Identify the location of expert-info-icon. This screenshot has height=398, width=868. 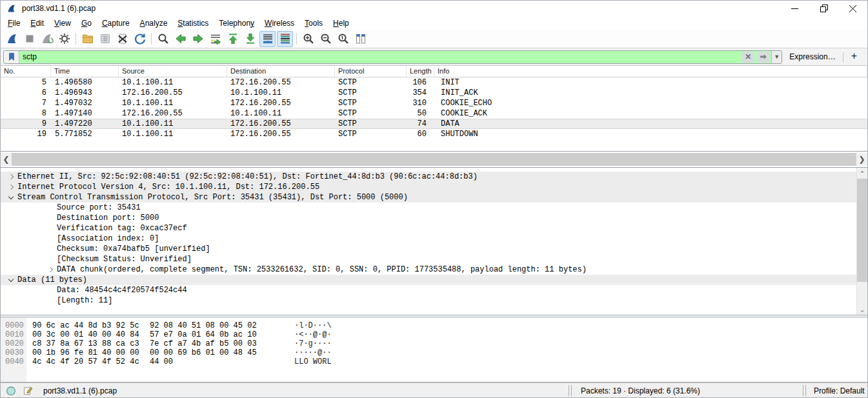
(11, 391).